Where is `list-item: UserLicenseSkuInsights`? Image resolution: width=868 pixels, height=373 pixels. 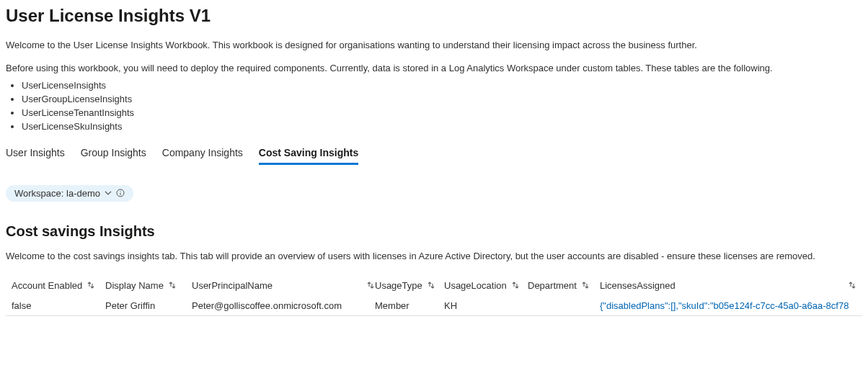 list-item: UserLicenseSkuInsights is located at coordinates (442, 127).